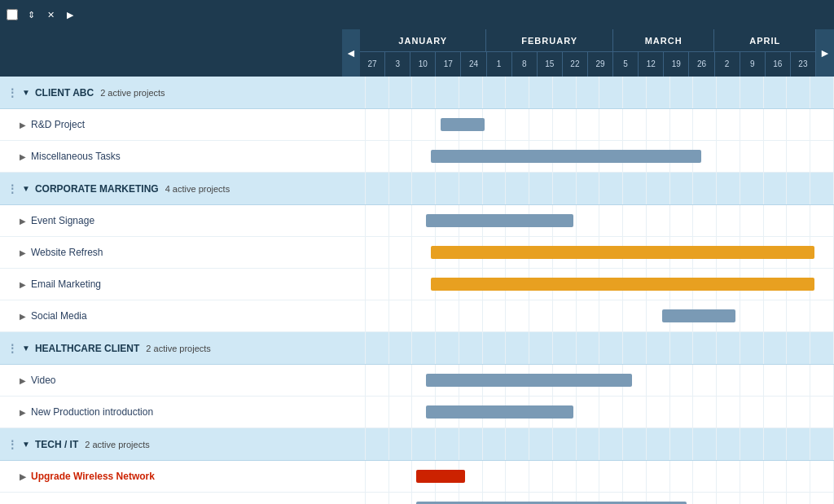 The width and height of the screenshot is (834, 504). What do you see at coordinates (64, 93) in the screenshot?
I see `group-name: CLIENT ABC` at bounding box center [64, 93].